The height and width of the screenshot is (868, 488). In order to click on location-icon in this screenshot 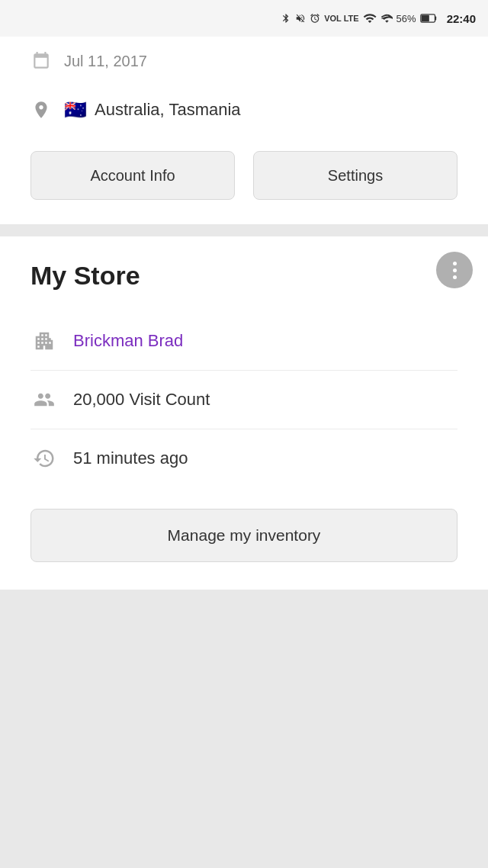, I will do `click(41, 110)`.